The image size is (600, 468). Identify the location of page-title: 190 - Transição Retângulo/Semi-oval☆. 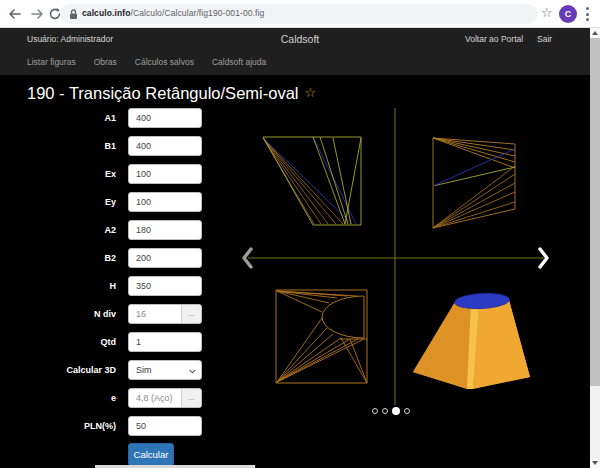
(172, 94).